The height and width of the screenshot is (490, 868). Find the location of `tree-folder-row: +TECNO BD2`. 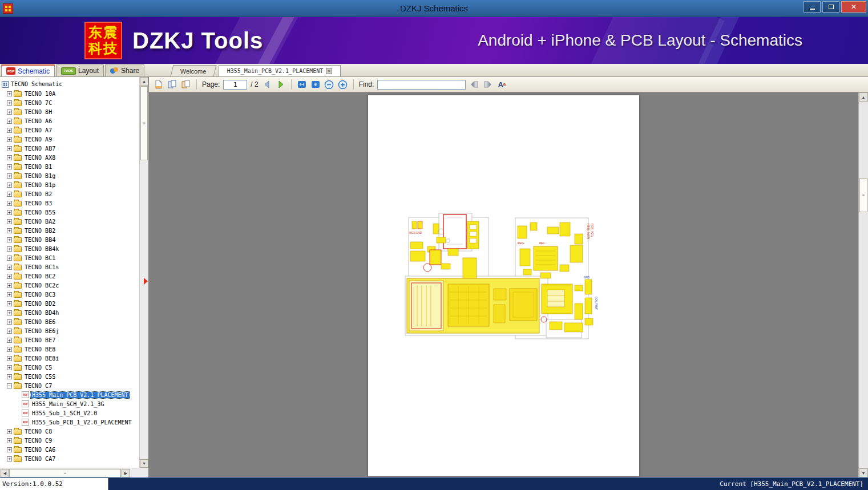

tree-folder-row: +TECNO BD2 is located at coordinates (29, 303).